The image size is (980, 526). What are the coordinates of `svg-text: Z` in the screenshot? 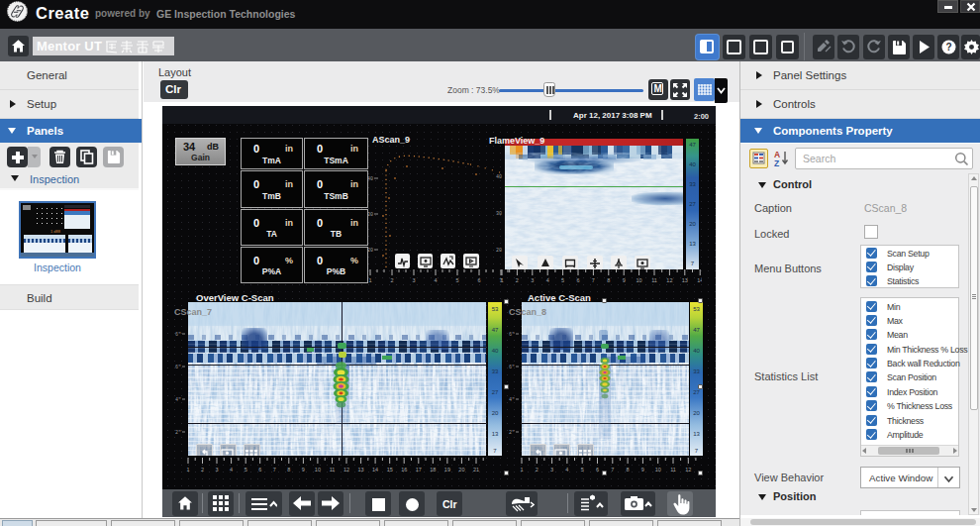 It's located at (776, 162).